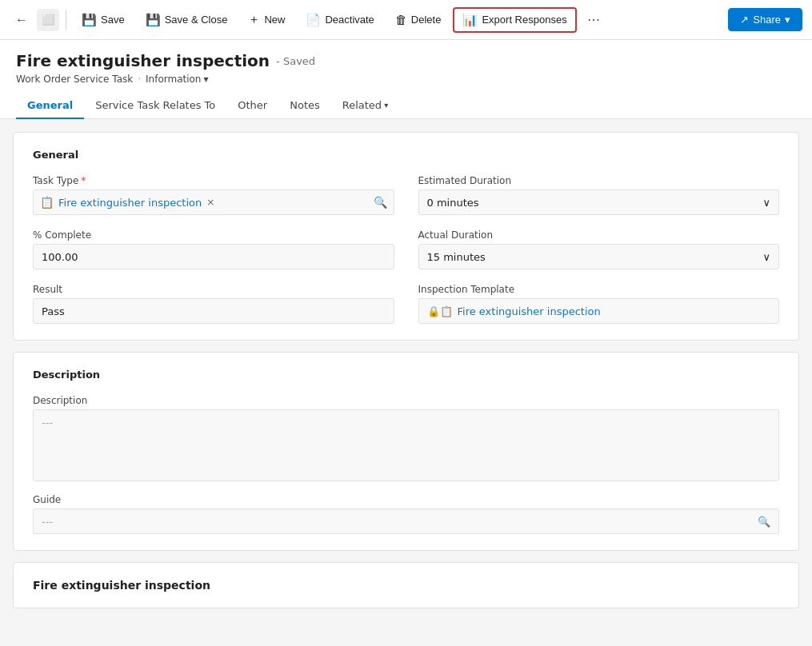  What do you see at coordinates (214, 257) in the screenshot?
I see `percent-complete-value: 100.00` at bounding box center [214, 257].